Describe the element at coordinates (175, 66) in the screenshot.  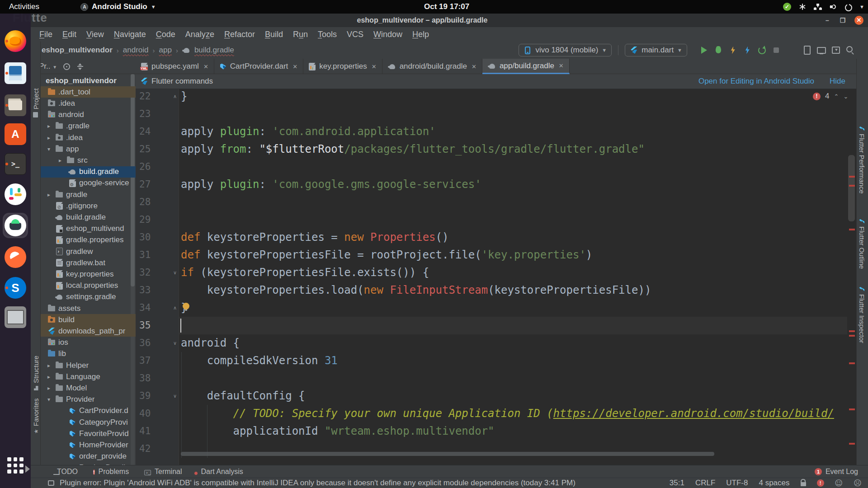
I see `tab-pubspec-yaml: pubspec.yaml✕` at that location.